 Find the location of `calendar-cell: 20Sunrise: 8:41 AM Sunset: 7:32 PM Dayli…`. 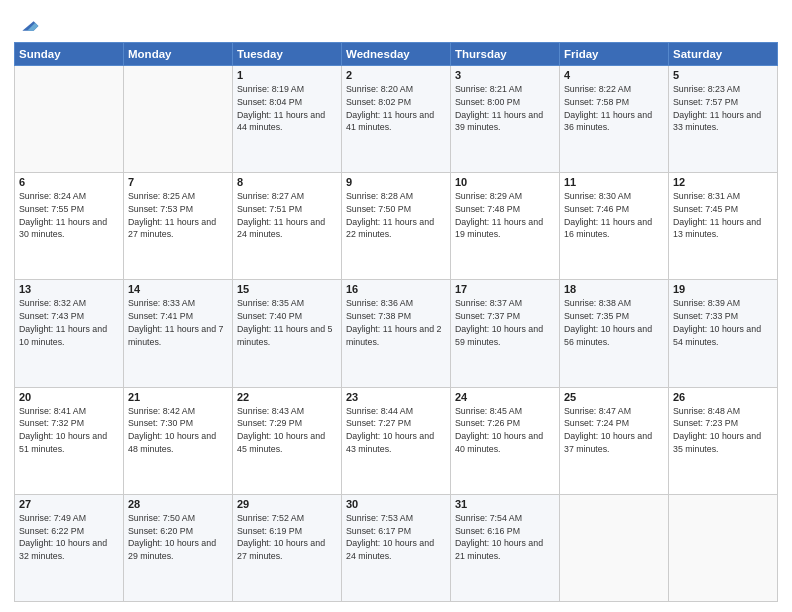

calendar-cell: 20Sunrise: 8:41 AM Sunset: 7:32 PM Dayli… is located at coordinates (70, 440).